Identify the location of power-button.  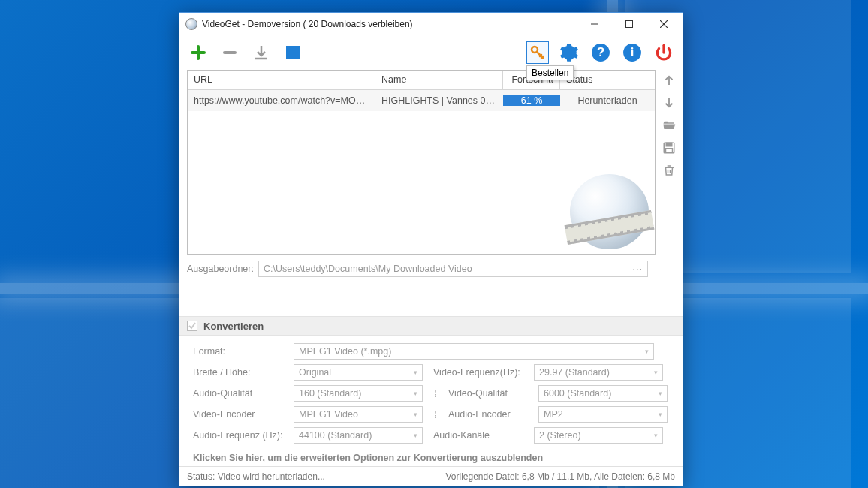
(664, 53).